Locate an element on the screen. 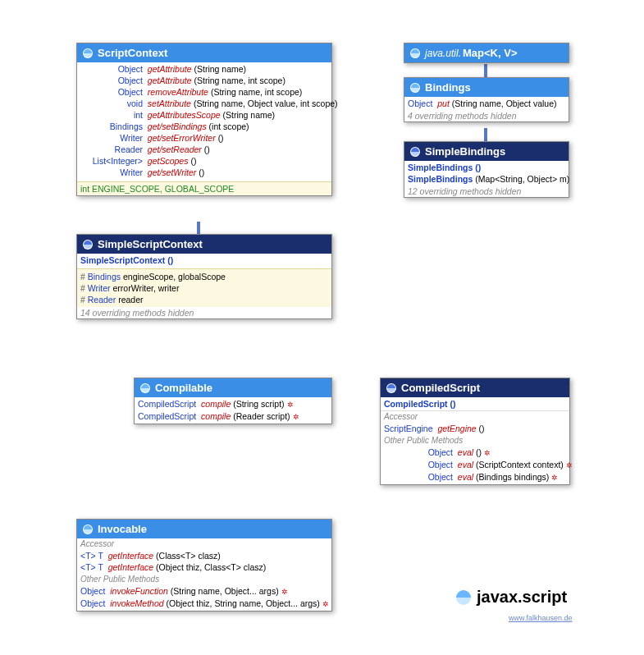 The width and height of the screenshot is (644, 655). credit-link: www.falkhausen.de is located at coordinates (541, 618).